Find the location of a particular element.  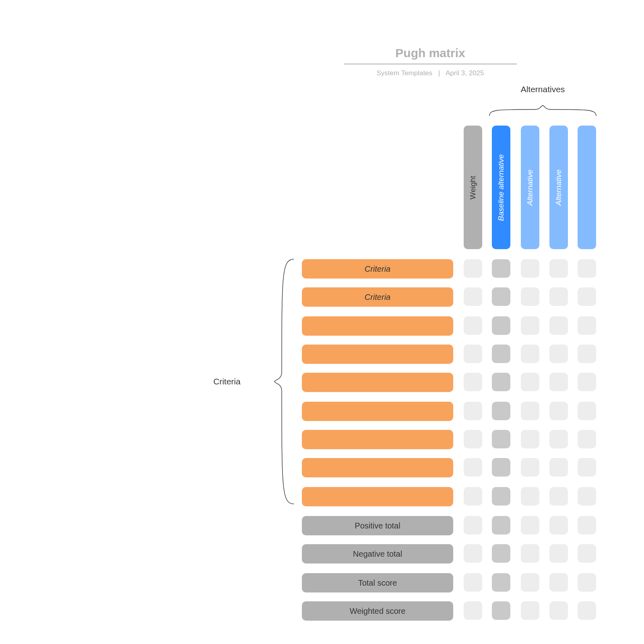

meta-source: System Templates is located at coordinates (405, 73).